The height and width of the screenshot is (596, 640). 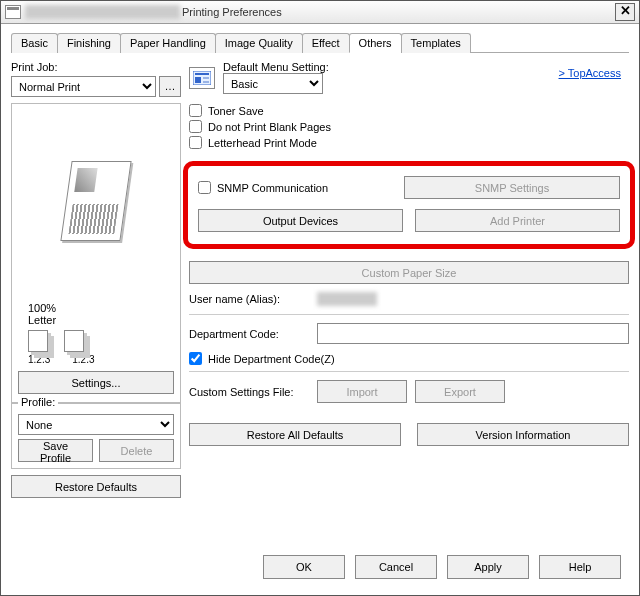 What do you see at coordinates (249, 299) in the screenshot?
I see `user-name-label: User name (Alias):` at bounding box center [249, 299].